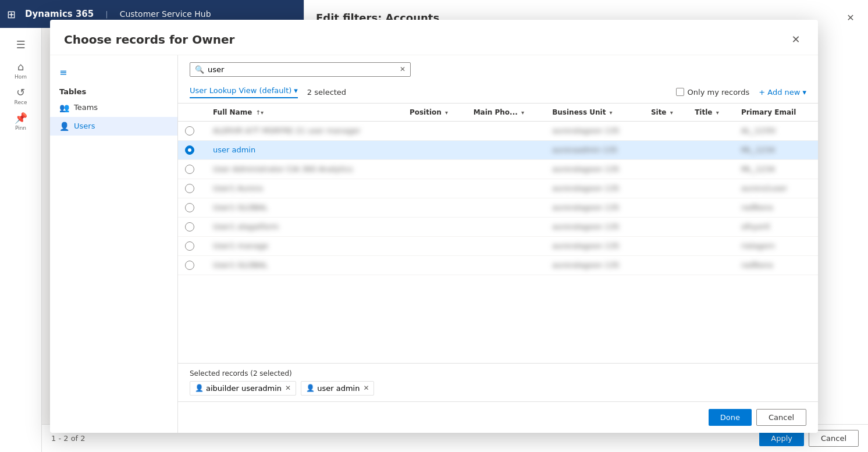 The width and height of the screenshot is (868, 452). What do you see at coordinates (149, 40) in the screenshot?
I see `dialog-title: Choose records for Owner` at bounding box center [149, 40].